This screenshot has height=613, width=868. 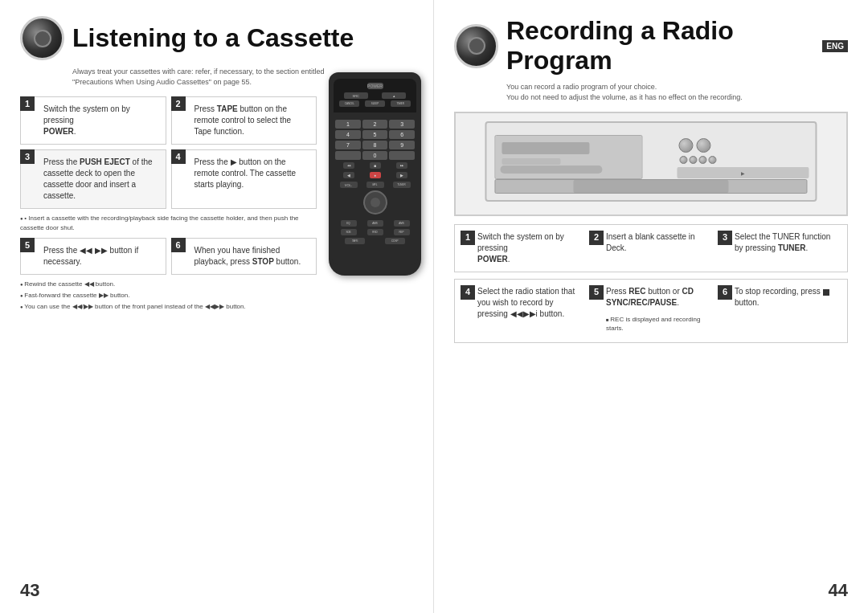 I want to click on right-subtitle: You can record a radio program of your c…, so click(x=677, y=92).